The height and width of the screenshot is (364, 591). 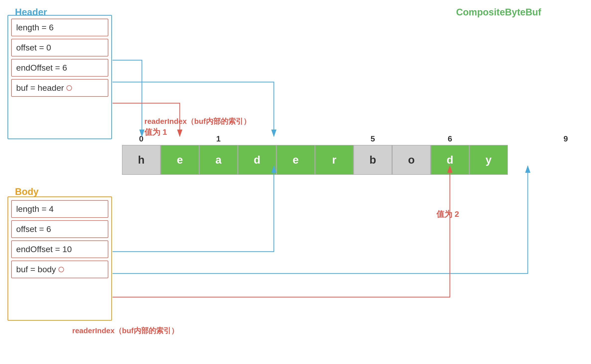 What do you see at coordinates (141, 160) in the screenshot?
I see `cell-h: h` at bounding box center [141, 160].